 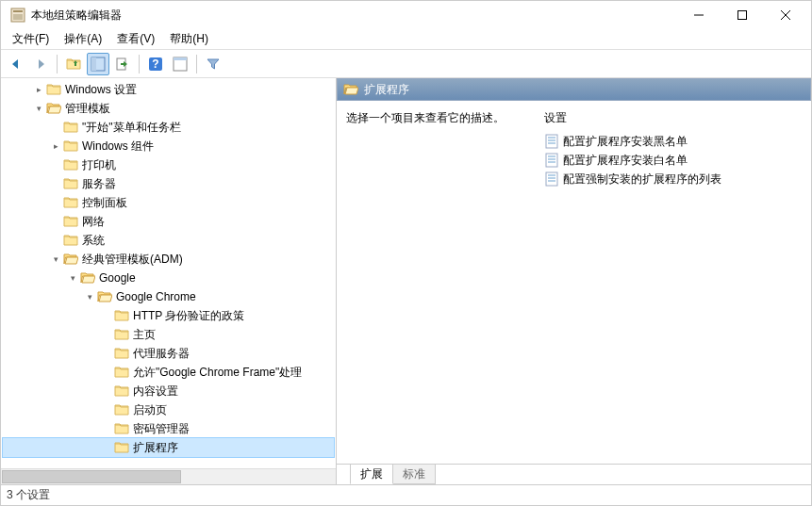 What do you see at coordinates (123, 64) in the screenshot?
I see `export-icon` at bounding box center [123, 64].